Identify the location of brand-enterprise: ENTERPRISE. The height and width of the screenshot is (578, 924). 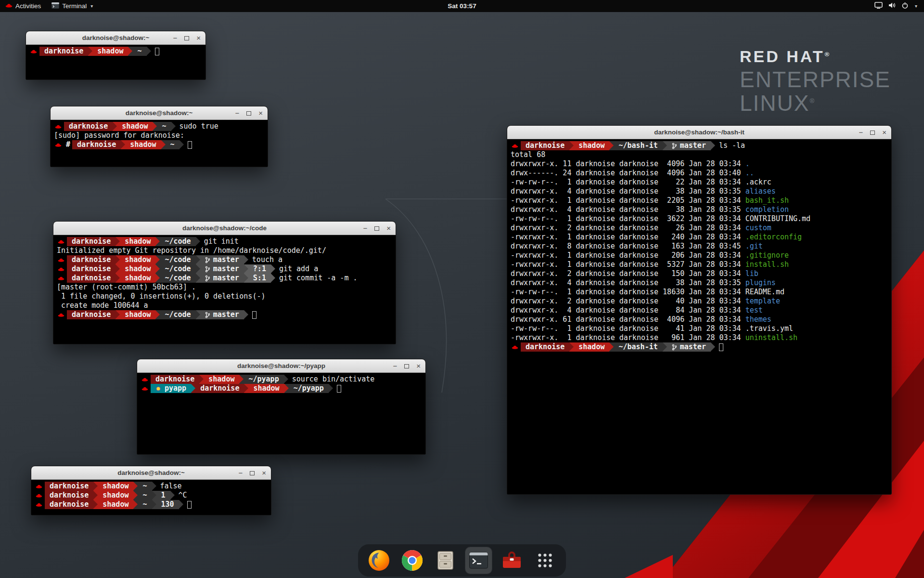
(815, 79).